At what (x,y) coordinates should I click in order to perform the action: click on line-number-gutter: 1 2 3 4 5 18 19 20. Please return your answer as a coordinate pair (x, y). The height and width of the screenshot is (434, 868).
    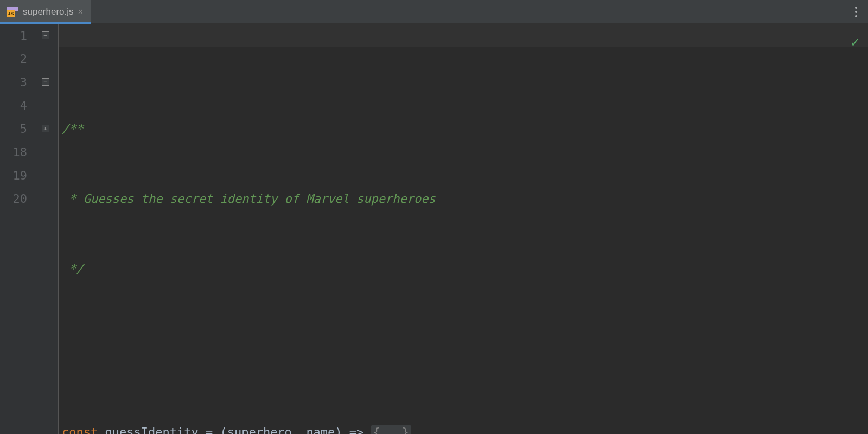
    Looking at the image, I should click on (16, 229).